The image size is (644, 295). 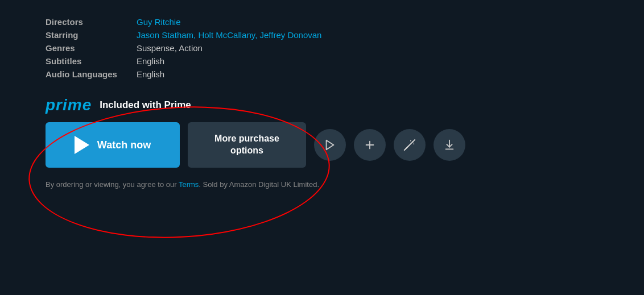 What do you see at coordinates (322, 35) in the screenshot?
I see `starring-row: Starring Jason Statham, Holt McCallany, …` at bounding box center [322, 35].